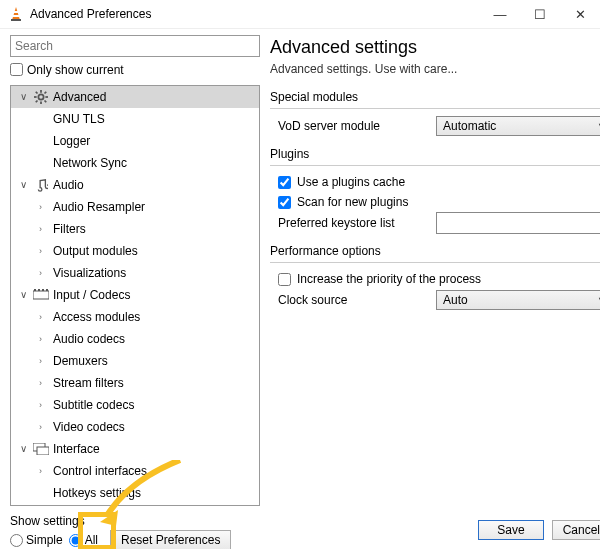 This screenshot has height=549, width=600. What do you see at coordinates (41, 295) in the screenshot?
I see `film-icon` at bounding box center [41, 295].